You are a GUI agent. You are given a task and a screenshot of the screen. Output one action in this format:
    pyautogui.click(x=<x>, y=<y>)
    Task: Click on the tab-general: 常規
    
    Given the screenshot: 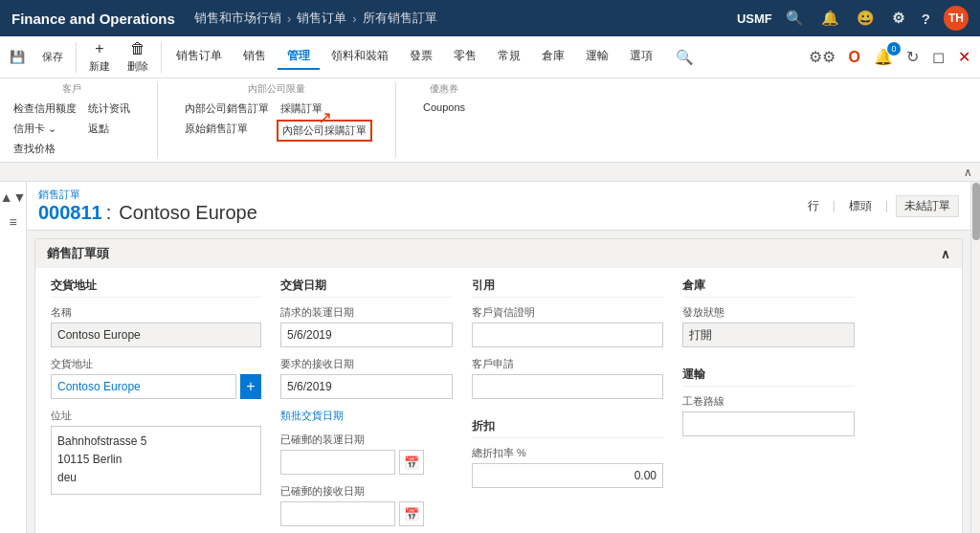 What is the action you would take?
    pyautogui.click(x=509, y=57)
    